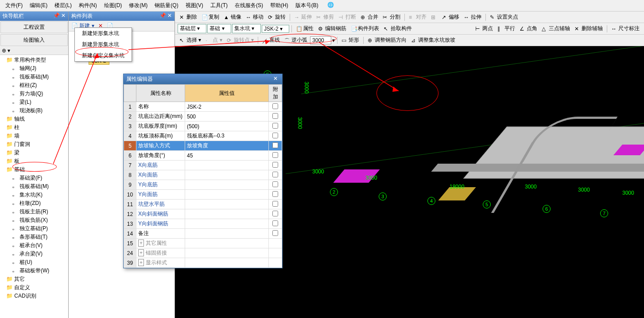  What do you see at coordinates (34, 186) in the screenshot?
I see `component-tree: 📁 常用构件类型▫轴网(J)▫筏板基础(M)▫框柱(Z)▫剪力墙(Q)▫梁(L)…` at bounding box center [34, 186].